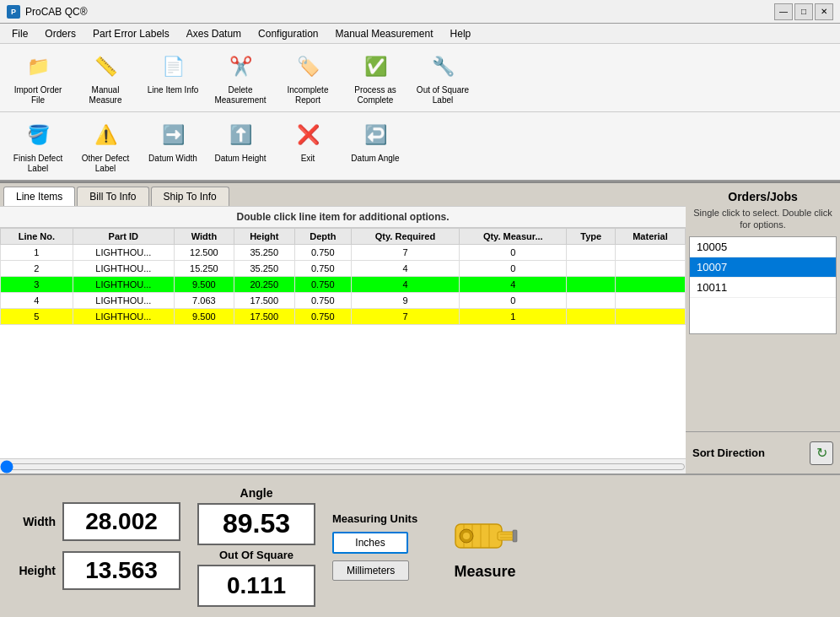 The height and width of the screenshot is (617, 840). Describe the element at coordinates (375, 141) in the screenshot. I see `datum-angle-button: ↩️ Datum Angle` at that location.